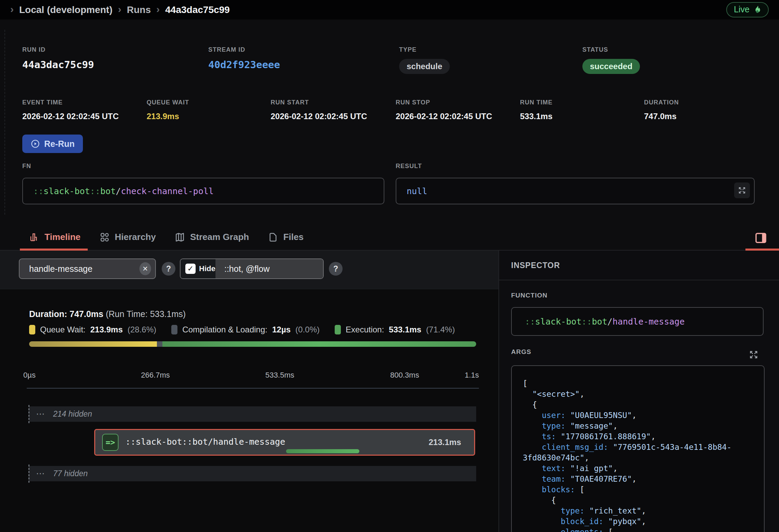 This screenshot has height=532, width=779. What do you see at coordinates (242, 330) in the screenshot?
I see `duration-legend: Queue Wait: 213.9ms (28.6%) Compilation …` at bounding box center [242, 330].